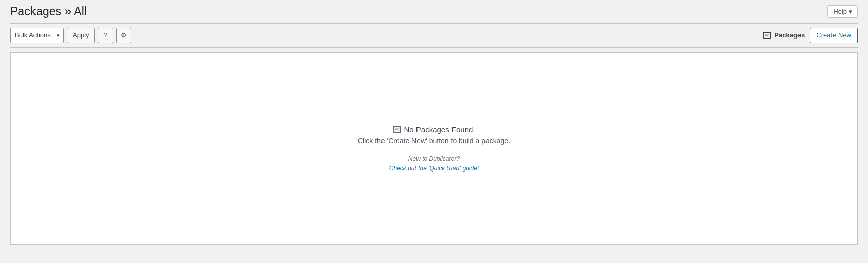 This screenshot has width=868, height=263. Describe the element at coordinates (124, 35) in the screenshot. I see `settings-icon-button: ⚙` at that location.